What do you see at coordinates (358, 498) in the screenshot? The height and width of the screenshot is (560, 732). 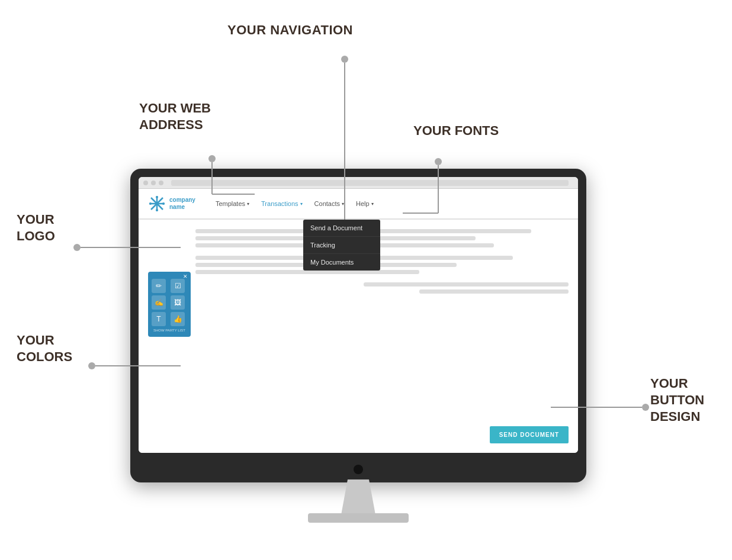 I see `monitor-stand-neck` at bounding box center [358, 498].